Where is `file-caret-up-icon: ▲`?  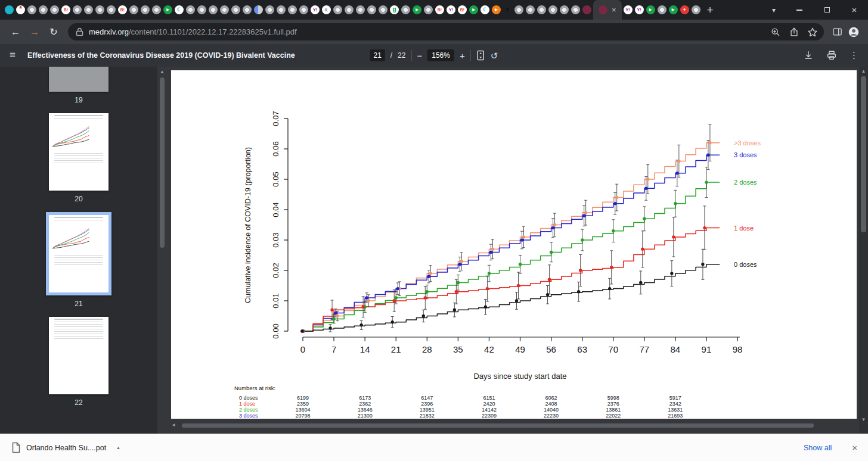 file-caret-up-icon: ▲ is located at coordinates (118, 448).